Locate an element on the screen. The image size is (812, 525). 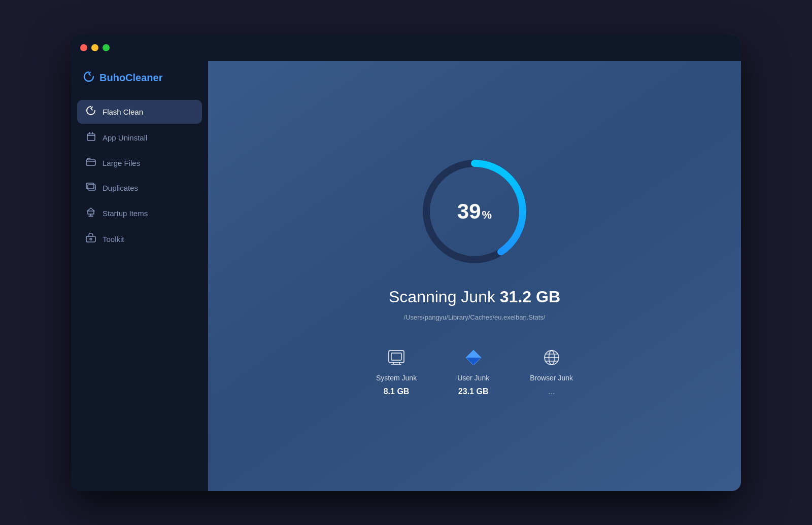
app-uninstall-label: App Uninstall is located at coordinates (125, 138).